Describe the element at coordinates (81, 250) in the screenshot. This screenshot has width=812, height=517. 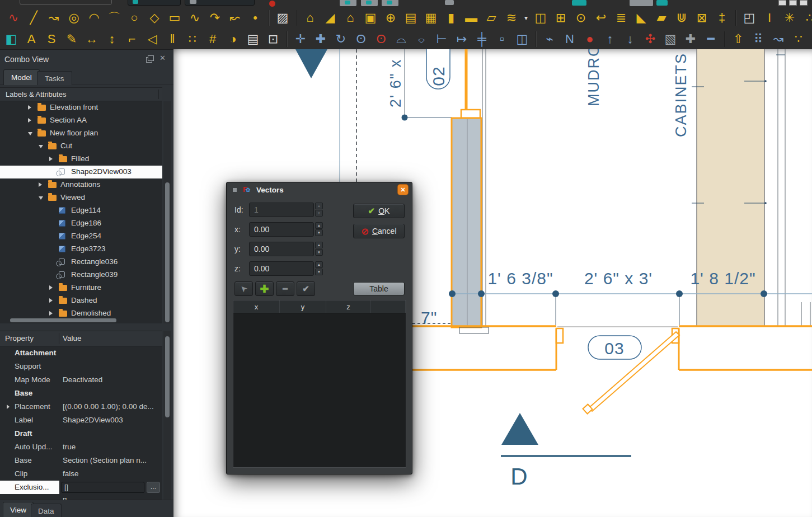
I see `tree-item-edge3723: Edge3723` at that location.